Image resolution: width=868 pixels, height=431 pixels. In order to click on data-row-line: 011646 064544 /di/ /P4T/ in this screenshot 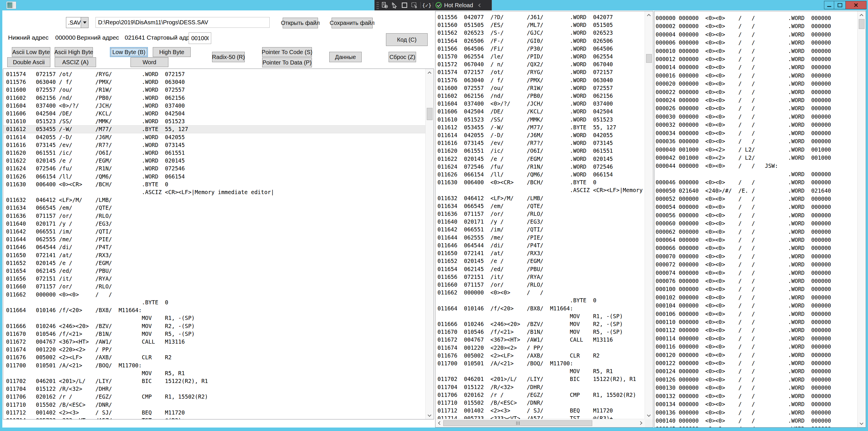, I will do `click(214, 247)`.